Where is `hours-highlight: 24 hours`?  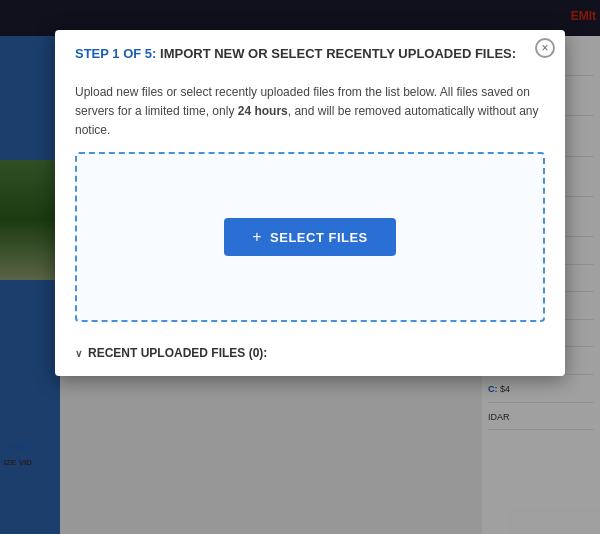
hours-highlight: 24 hours is located at coordinates (263, 111).